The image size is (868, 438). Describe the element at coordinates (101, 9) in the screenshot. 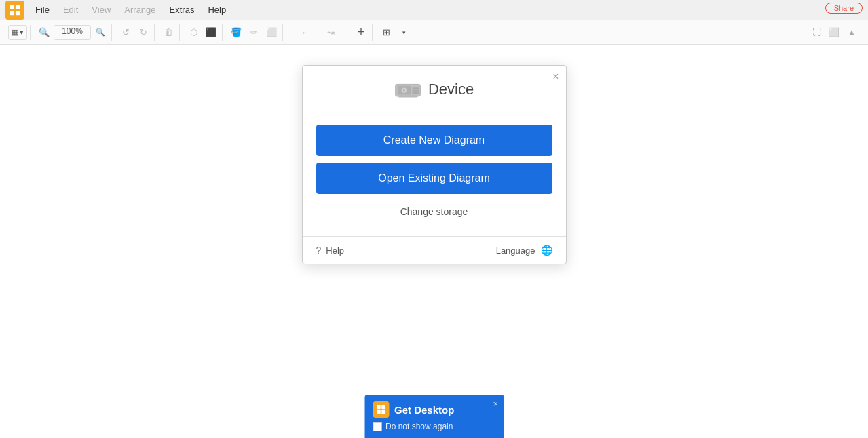

I see `menu-view: View` at that location.